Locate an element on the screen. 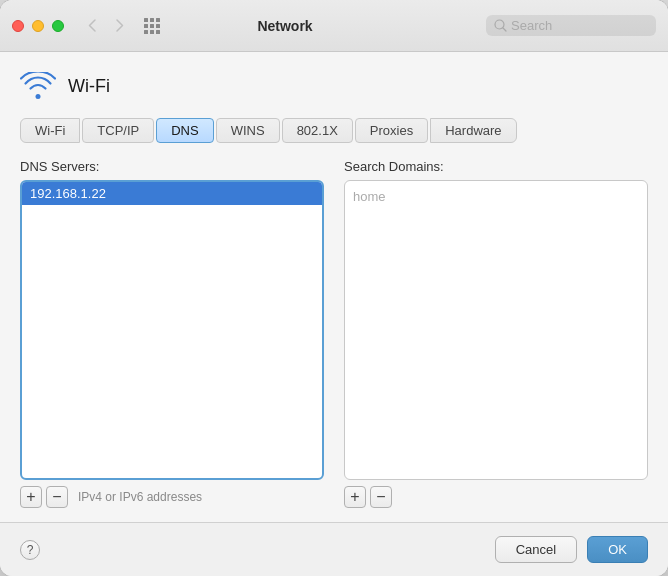 The image size is (668, 576). tab-8021x: 802.1X is located at coordinates (318, 130).